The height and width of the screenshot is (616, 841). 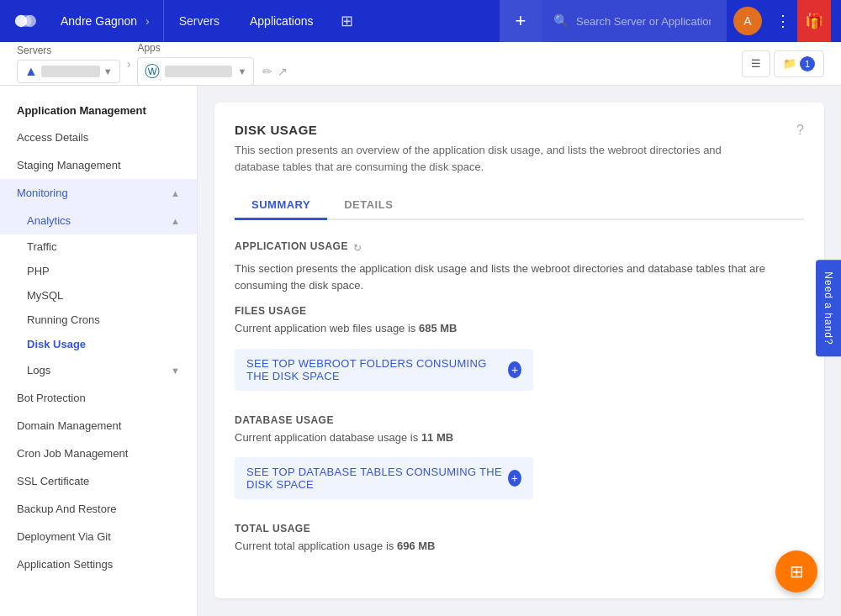 What do you see at coordinates (98, 425) in the screenshot?
I see `sidebar-item-domain: Domain Management` at bounding box center [98, 425].